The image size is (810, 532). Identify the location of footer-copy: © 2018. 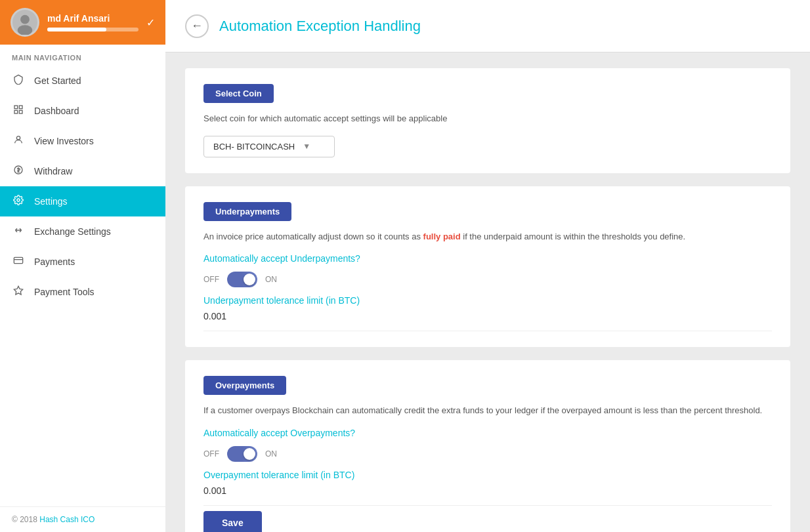
(25, 520).